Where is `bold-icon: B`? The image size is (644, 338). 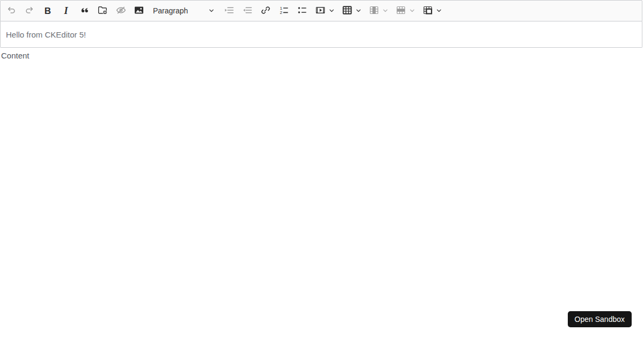
bold-icon: B is located at coordinates (48, 11).